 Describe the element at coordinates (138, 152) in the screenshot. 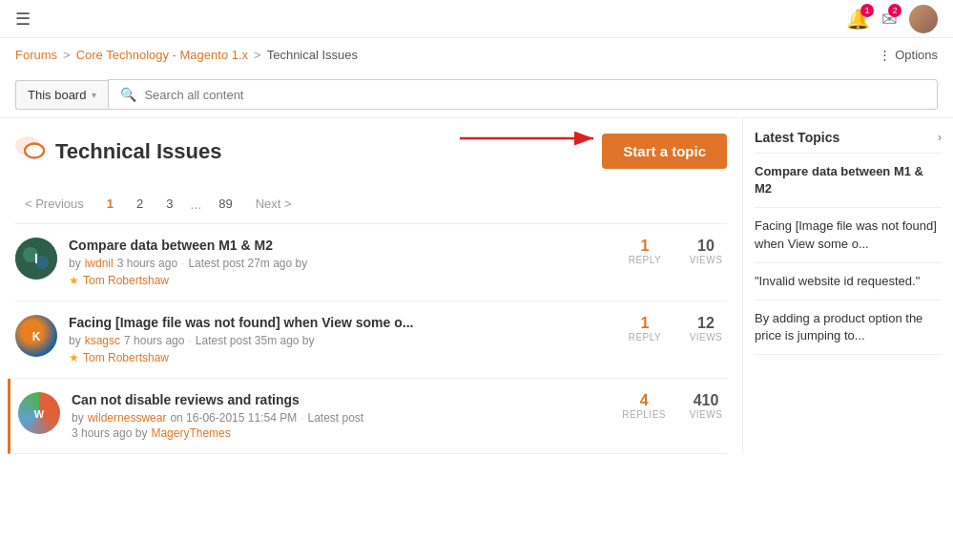

I see `page-title-text: Technical Issues` at that location.